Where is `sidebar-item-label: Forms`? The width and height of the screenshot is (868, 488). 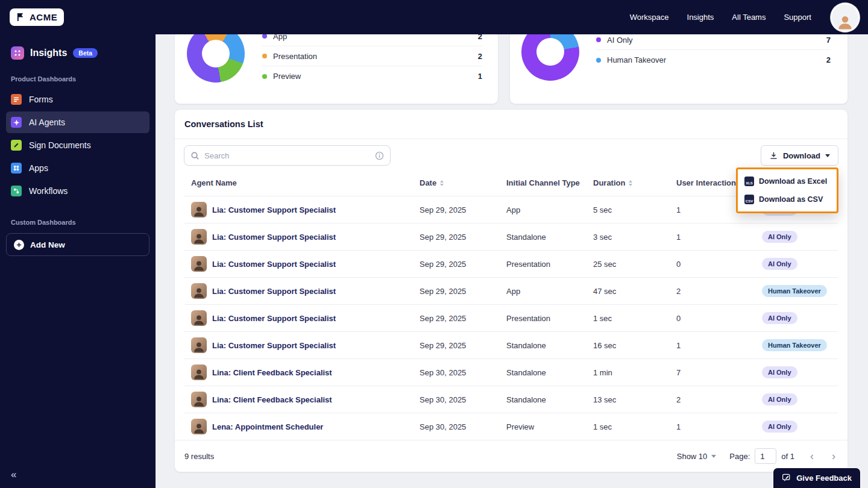
sidebar-item-label: Forms is located at coordinates (41, 99).